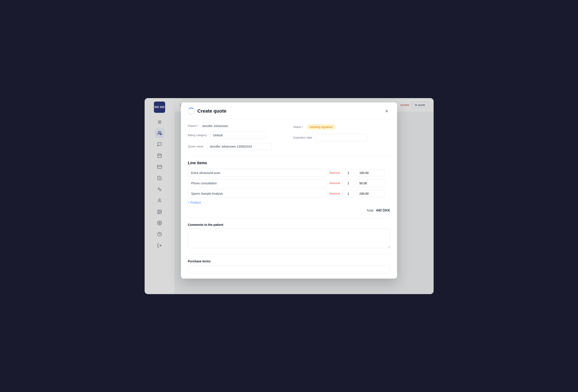 The width and height of the screenshot is (578, 392). I want to click on remove-item-2-button: Remove, so click(335, 183).